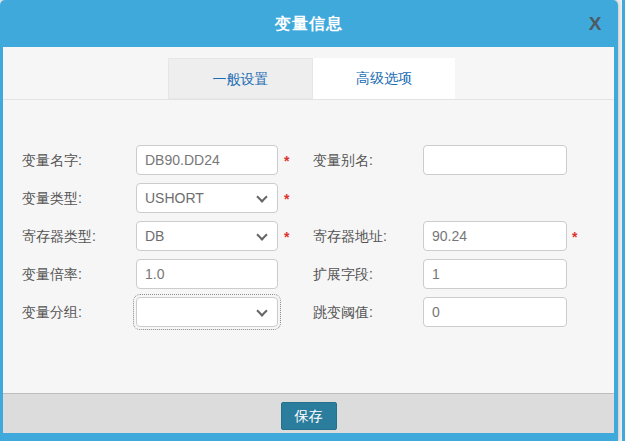  Describe the element at coordinates (207, 236) in the screenshot. I see `register-type-select: DB` at that location.